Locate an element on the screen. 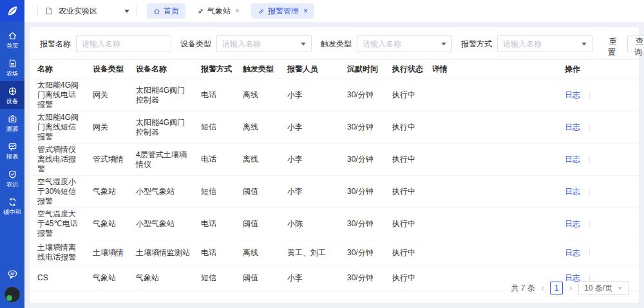  cell-device_name: 土壤墒情监测站 is located at coordinates (164, 253).